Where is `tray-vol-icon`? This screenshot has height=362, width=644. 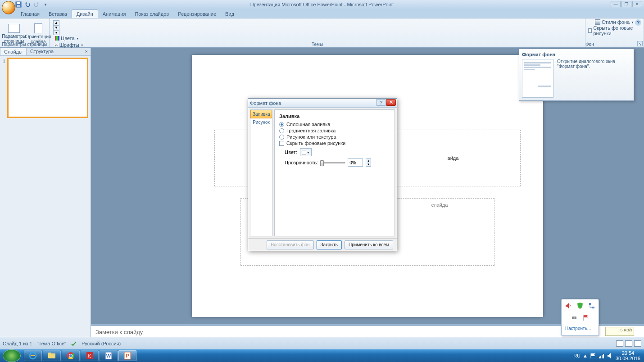 tray-vol-icon is located at coordinates (610, 356).